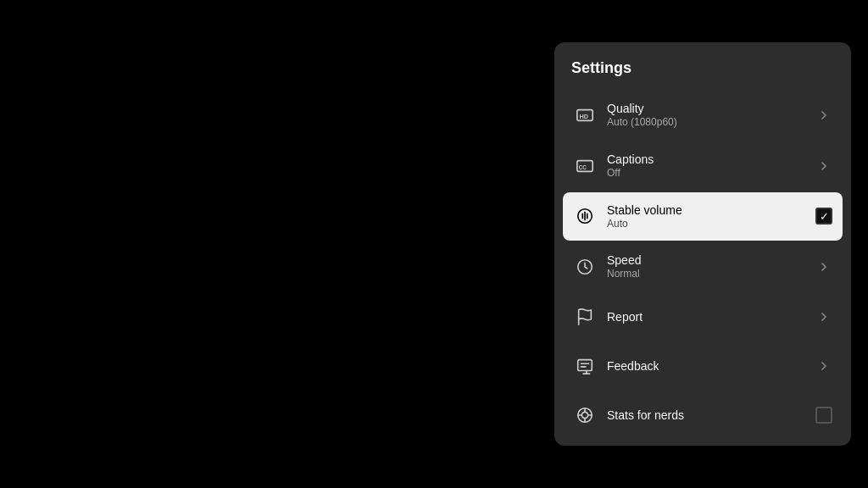  Describe the element at coordinates (703, 366) in the screenshot. I see `settings-item-feedback: Feedback` at that location.